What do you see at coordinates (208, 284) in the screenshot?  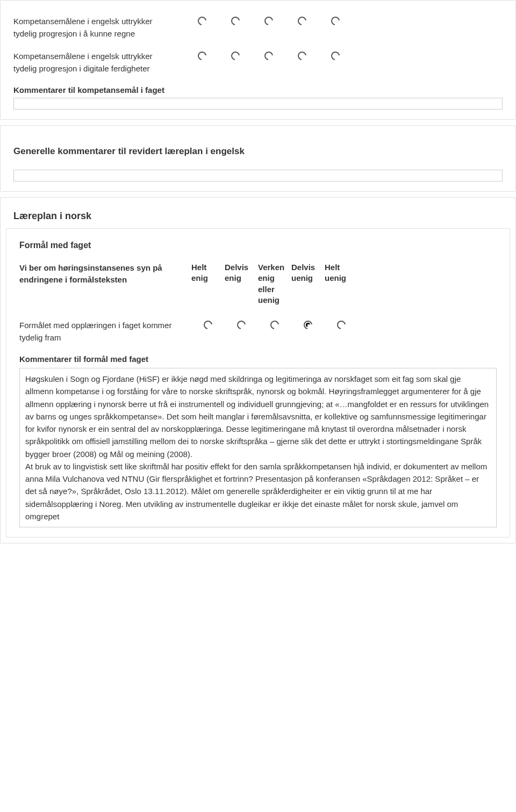 I see `header-opt-1: Helt enig` at bounding box center [208, 284].